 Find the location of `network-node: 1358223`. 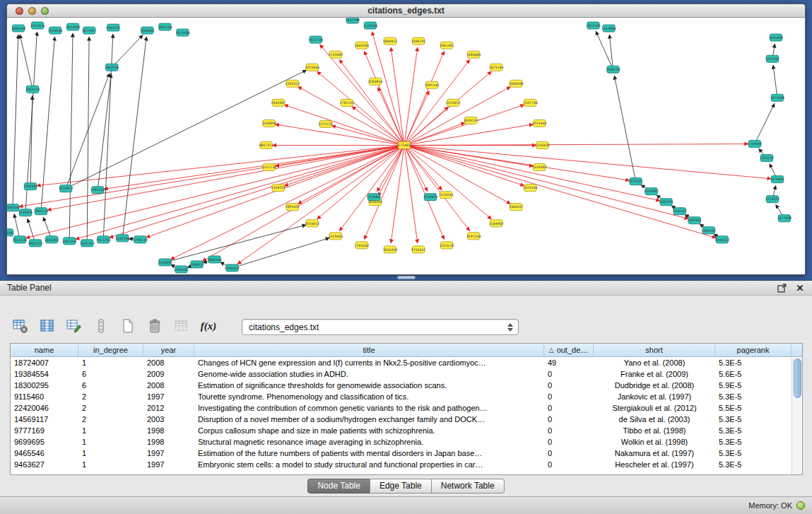

network-node: 1358223 is located at coordinates (278, 188).